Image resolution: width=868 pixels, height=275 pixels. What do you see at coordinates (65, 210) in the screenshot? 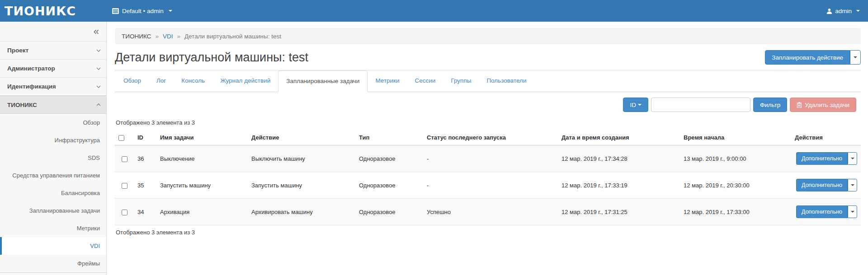
I see `sidebar-item-label: Запланированные задачи` at bounding box center [65, 210].